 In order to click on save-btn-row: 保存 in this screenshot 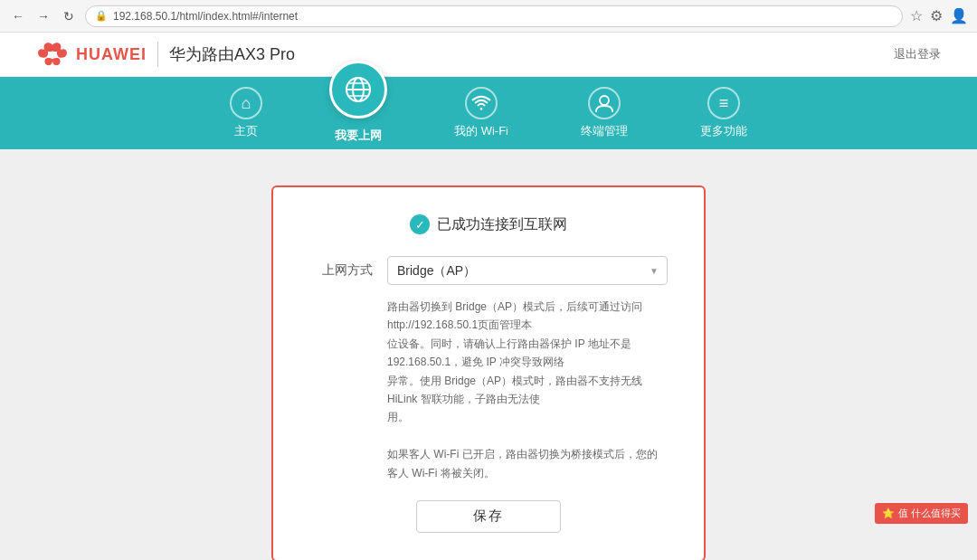, I will do `click(488, 517)`.